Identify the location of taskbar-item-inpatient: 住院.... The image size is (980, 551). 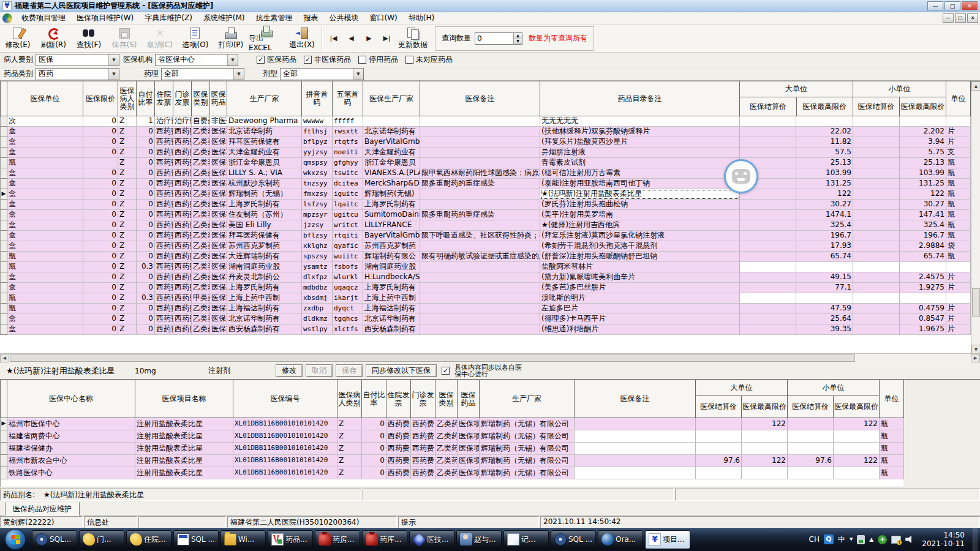
(149, 540).